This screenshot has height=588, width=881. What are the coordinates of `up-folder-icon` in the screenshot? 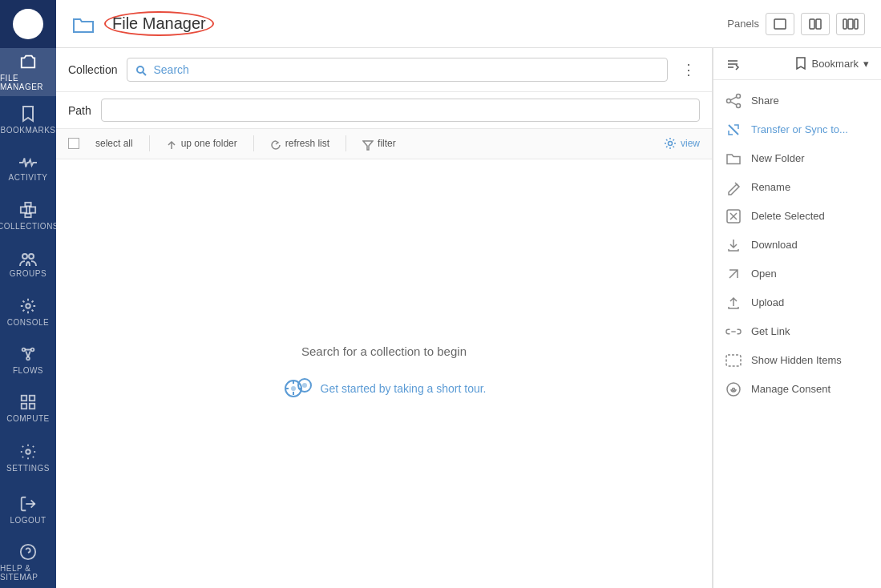 It's located at (172, 143).